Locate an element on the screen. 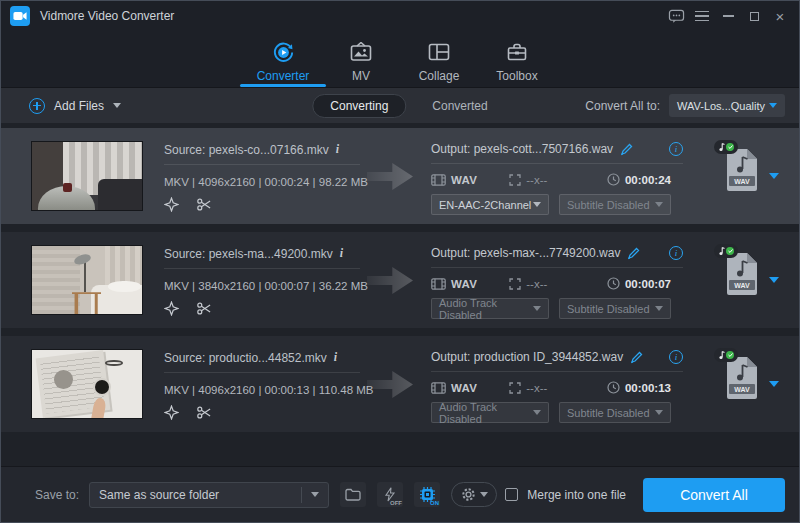  convert-all-to-label: Convert All to: is located at coordinates (622, 106).